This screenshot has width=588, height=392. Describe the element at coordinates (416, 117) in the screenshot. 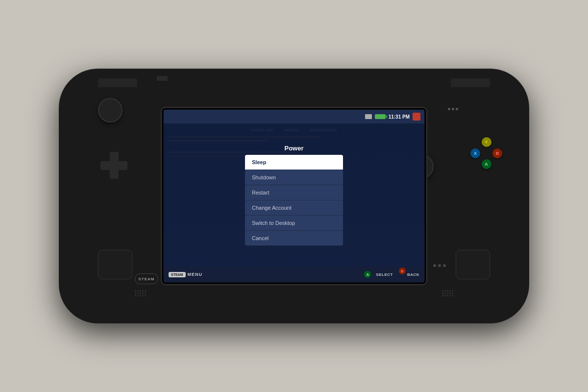

I see `user-avatar` at that location.